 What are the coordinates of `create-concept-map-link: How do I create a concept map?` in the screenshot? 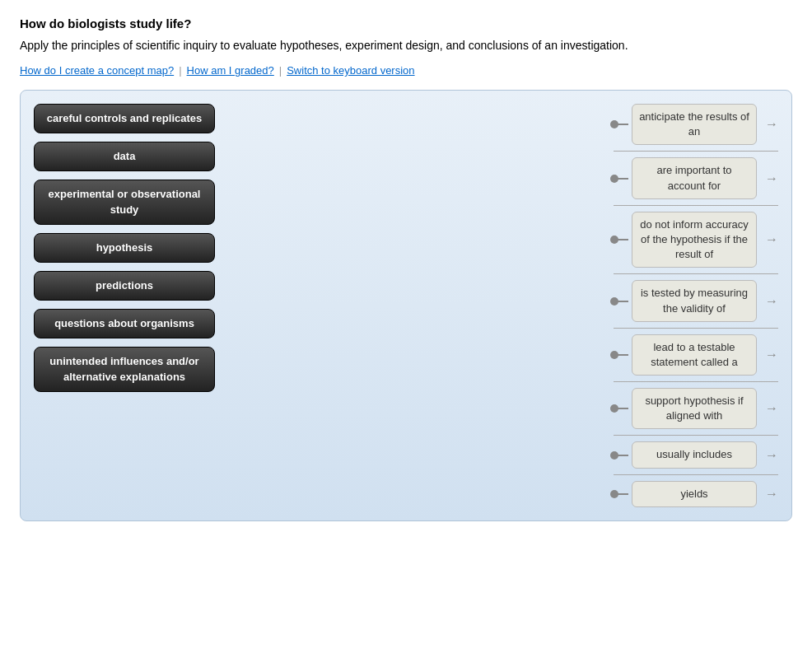 It's located at (97, 71).